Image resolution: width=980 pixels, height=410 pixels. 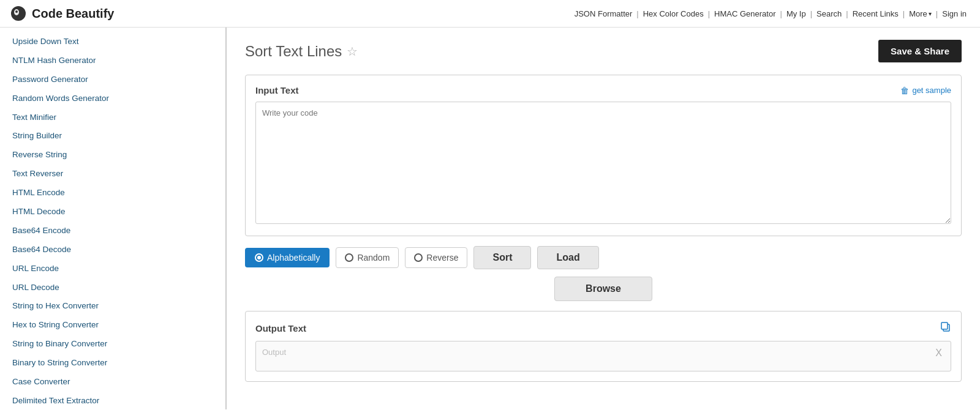 What do you see at coordinates (301, 51) in the screenshot?
I see `page-title: Sort Text Lines ☆` at bounding box center [301, 51].